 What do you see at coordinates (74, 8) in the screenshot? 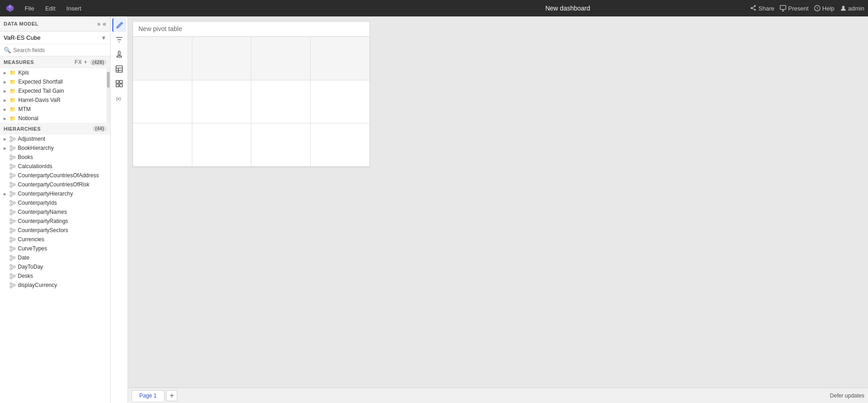
I see `menu-insert: Insert` at bounding box center [74, 8].